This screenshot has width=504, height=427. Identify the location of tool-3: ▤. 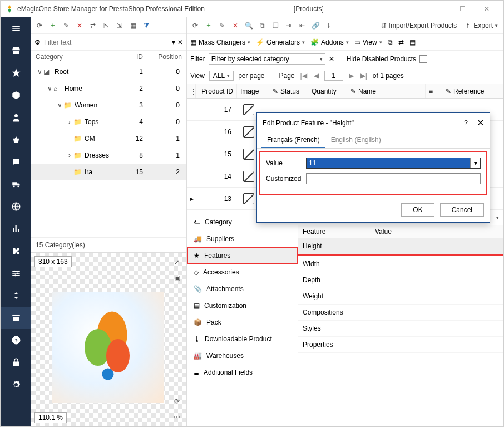
(413, 42).